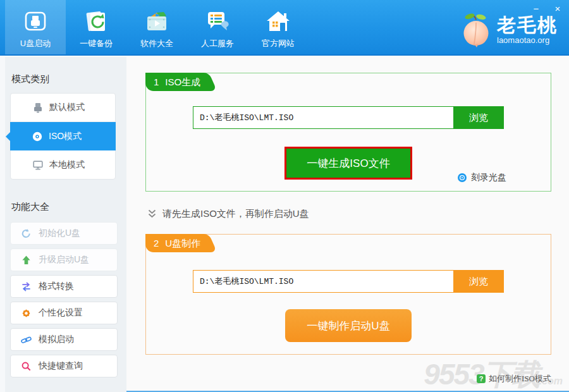  What do you see at coordinates (96, 21) in the screenshot?
I see `backup-icon` at bounding box center [96, 21].